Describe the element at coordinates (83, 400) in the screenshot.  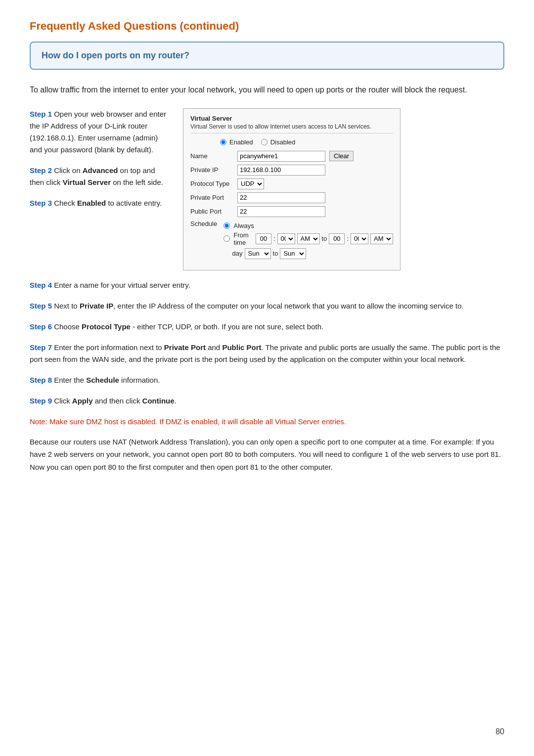
I see `step-9-bold1: Apply` at that location.